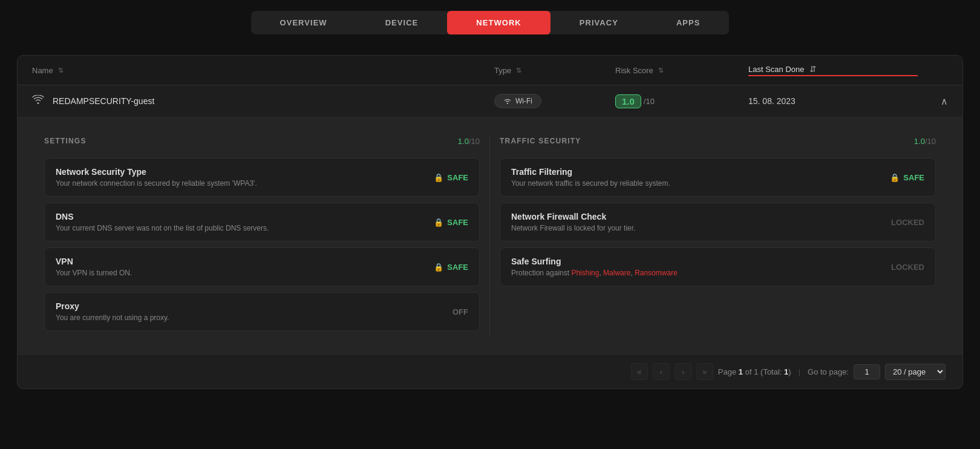  What do you see at coordinates (490, 102) in the screenshot?
I see `table-row: REDAMPSECURITY-guest Wi-Fi 1.0 /10 15. 0…` at bounding box center [490, 102].